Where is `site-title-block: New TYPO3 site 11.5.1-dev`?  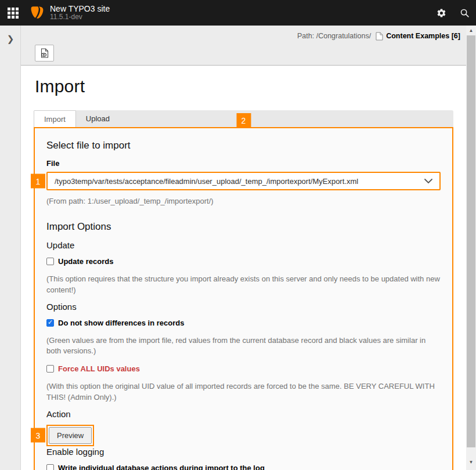 site-title-block: New TYPO3 site 11.5.1-dev is located at coordinates (80, 13).